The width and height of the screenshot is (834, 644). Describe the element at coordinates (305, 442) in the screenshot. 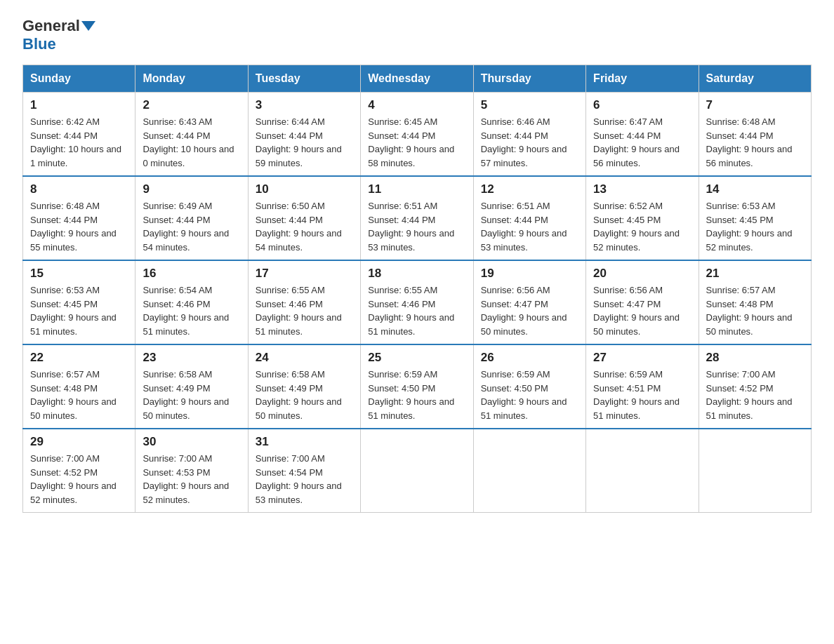

I see `day-number: 31` at that location.